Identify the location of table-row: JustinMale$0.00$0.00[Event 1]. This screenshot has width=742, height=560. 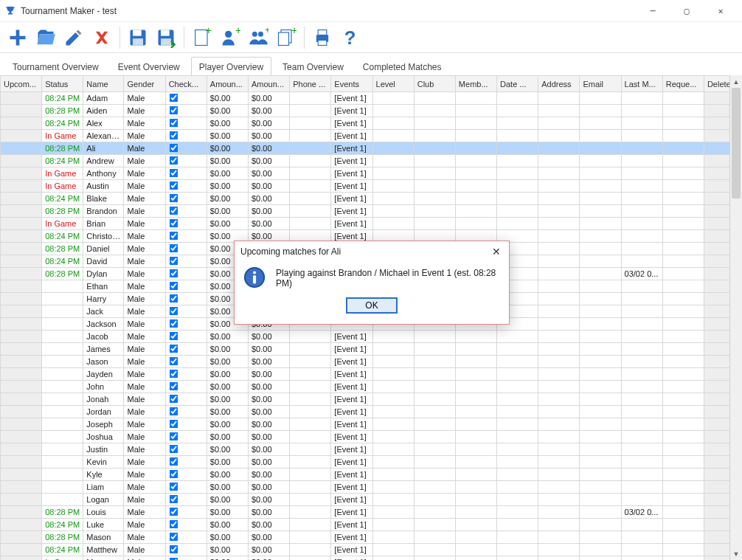
(372, 450).